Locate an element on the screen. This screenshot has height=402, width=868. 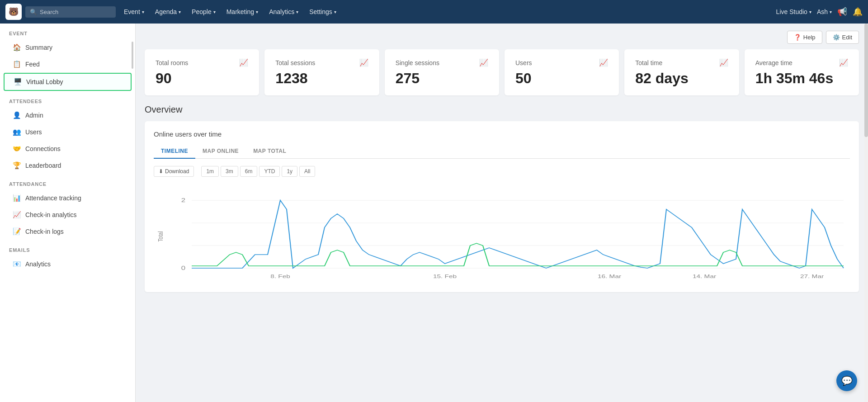
megaphone-icon: 📢 is located at coordinates (842, 12).